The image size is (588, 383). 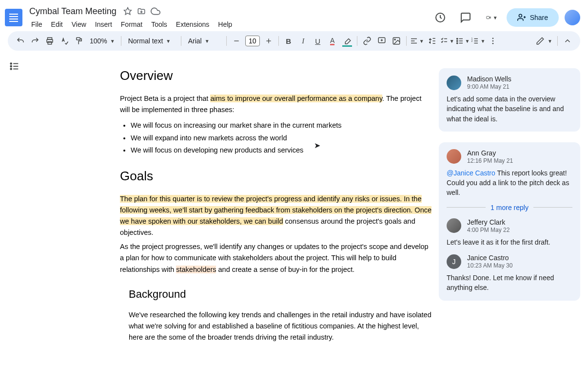 I want to click on font-select: Arial ▼, so click(x=204, y=41).